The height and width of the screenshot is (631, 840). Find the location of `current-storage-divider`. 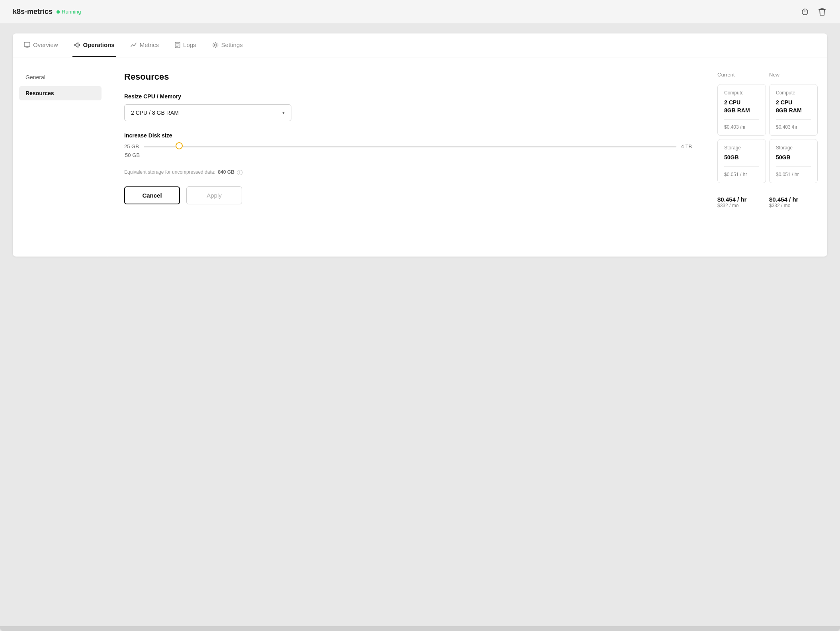

current-storage-divider is located at coordinates (742, 167).